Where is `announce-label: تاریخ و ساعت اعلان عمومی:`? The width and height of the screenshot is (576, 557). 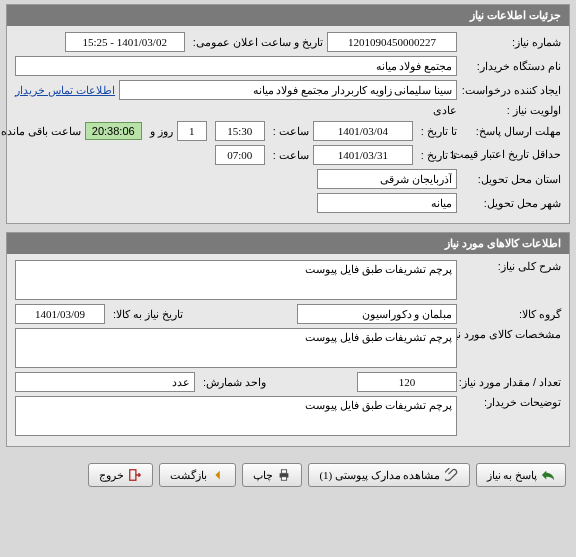 announce-label: تاریخ و ساعت اعلان عمومی: is located at coordinates (256, 42).